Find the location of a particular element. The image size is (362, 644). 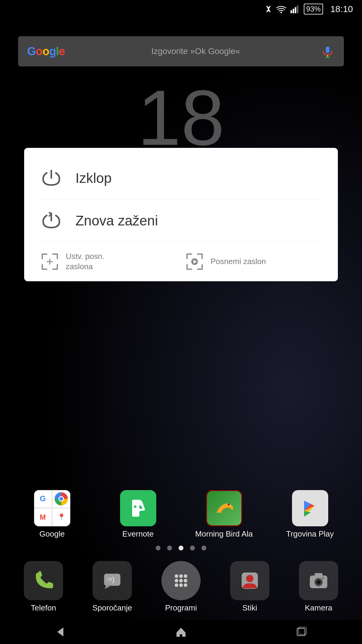

dock-apps-label: Programi is located at coordinates (181, 608).